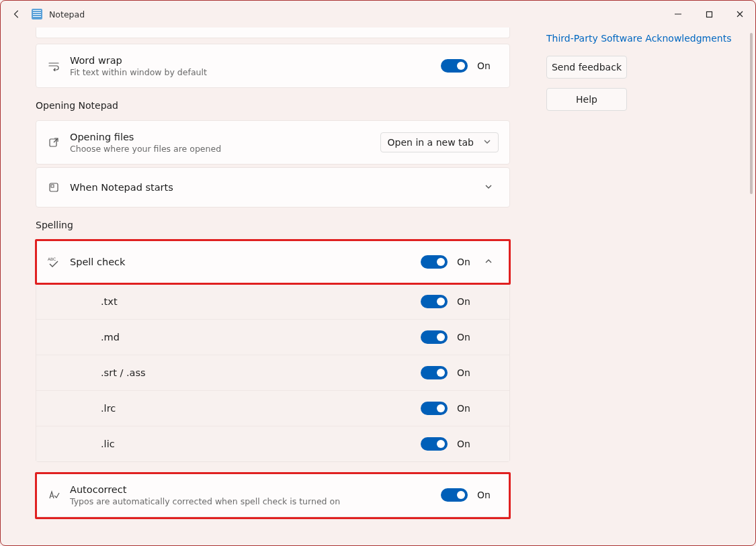 The width and height of the screenshot is (756, 546). Describe the element at coordinates (67, 15) in the screenshot. I see `app-title: Notepad` at that location.